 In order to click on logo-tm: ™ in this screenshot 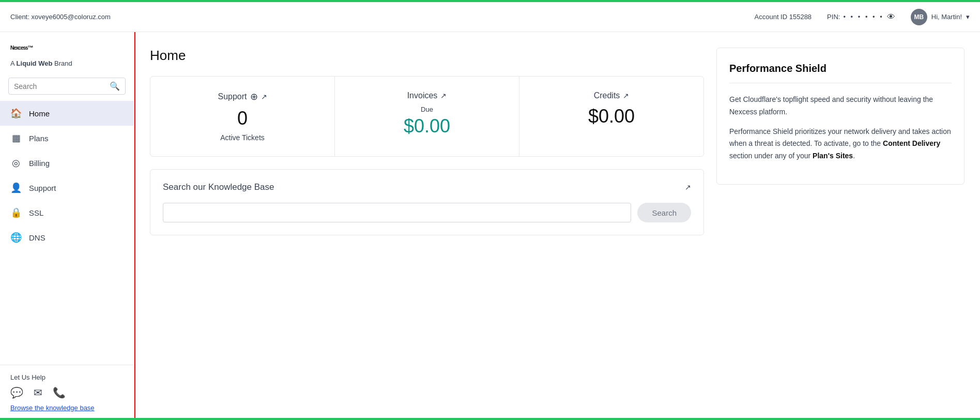, I will do `click(30, 48)`.